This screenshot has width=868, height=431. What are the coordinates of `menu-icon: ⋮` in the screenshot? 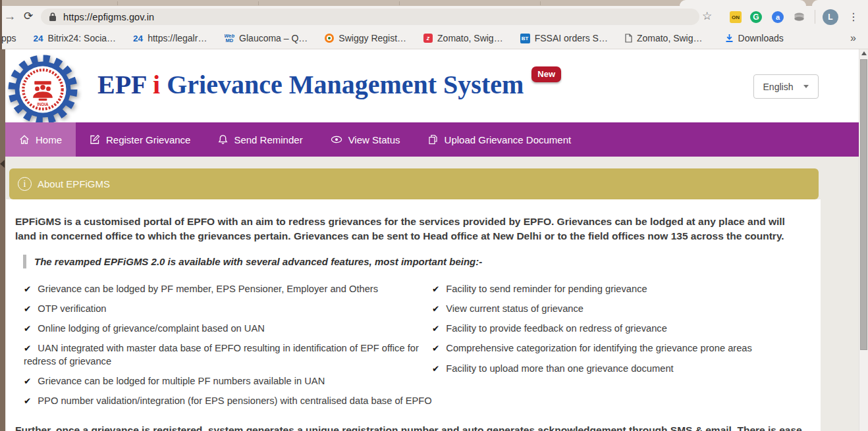 It's located at (854, 17).